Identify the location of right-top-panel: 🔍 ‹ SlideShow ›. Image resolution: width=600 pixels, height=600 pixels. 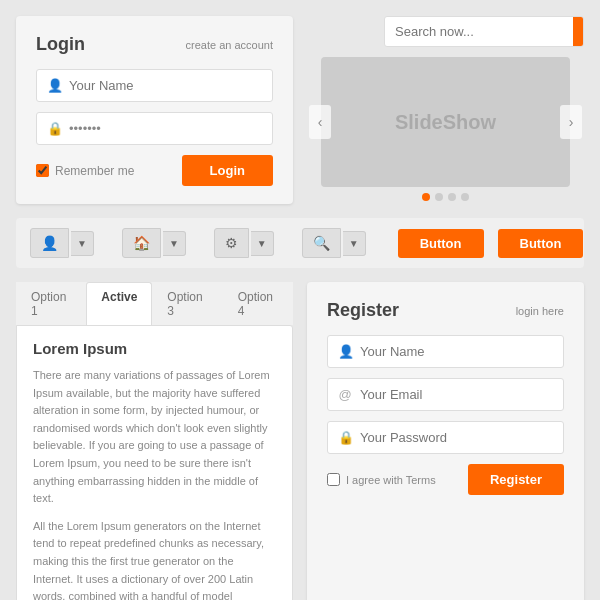
(446, 110).